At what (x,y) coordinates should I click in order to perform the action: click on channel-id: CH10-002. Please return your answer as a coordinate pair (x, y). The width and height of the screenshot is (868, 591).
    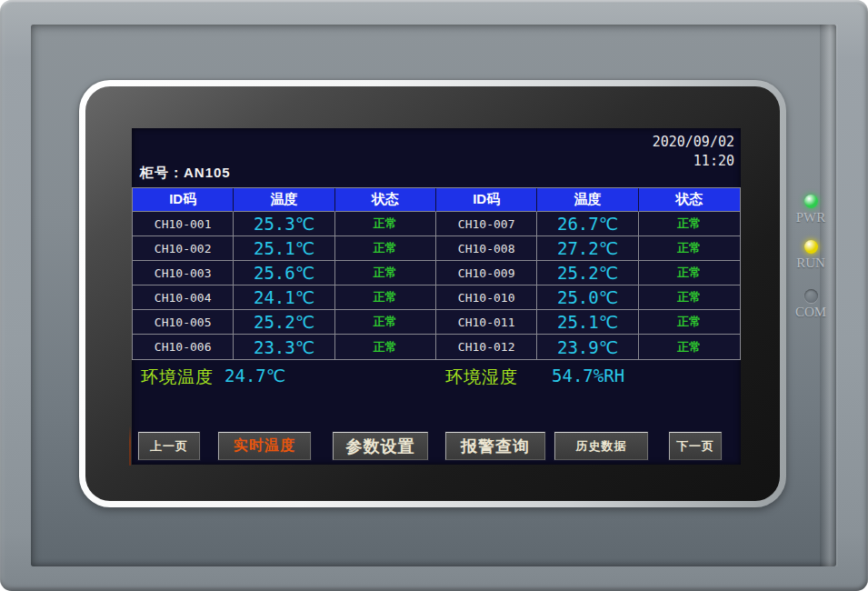
    Looking at the image, I should click on (184, 249).